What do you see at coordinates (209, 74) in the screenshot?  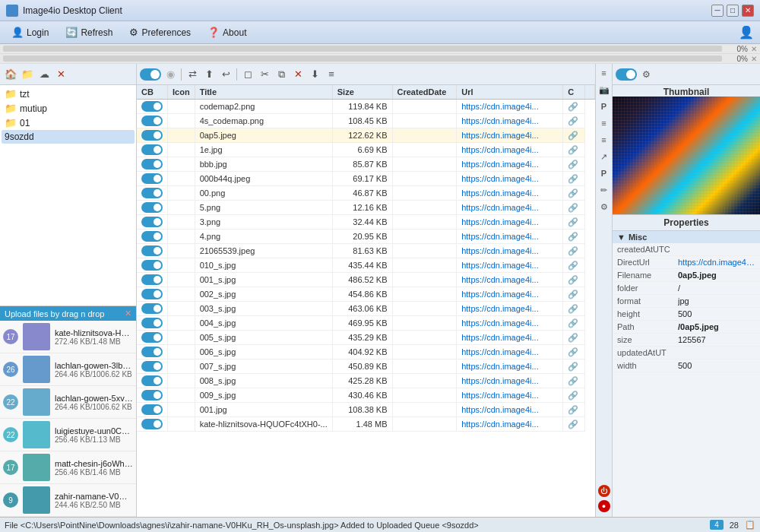 I see `ft-btn-upload: ⬆` at bounding box center [209, 74].